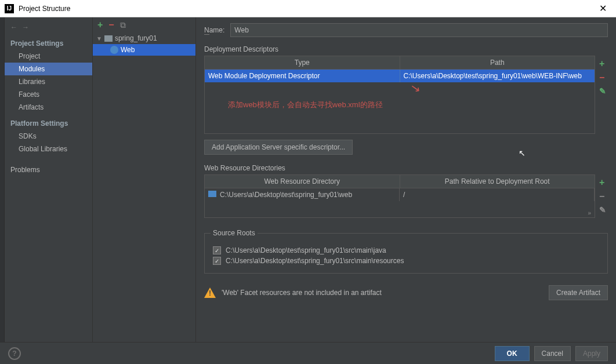 This screenshot has width=616, height=364. What do you see at coordinates (49, 149) in the screenshot?
I see `sidebar-item-global-libraries: Global Libraries` at bounding box center [49, 149].